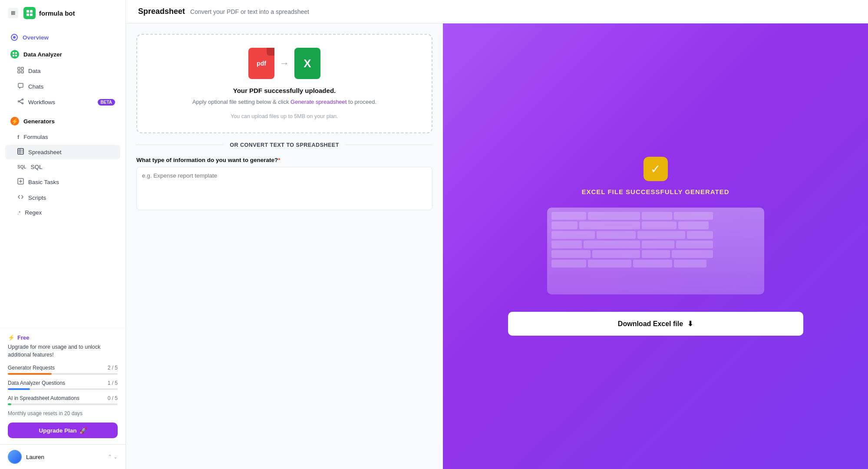  What do you see at coordinates (319, 102) in the screenshot?
I see `generate-spreadsheet-link: Generate spreadsheet` at bounding box center [319, 102].